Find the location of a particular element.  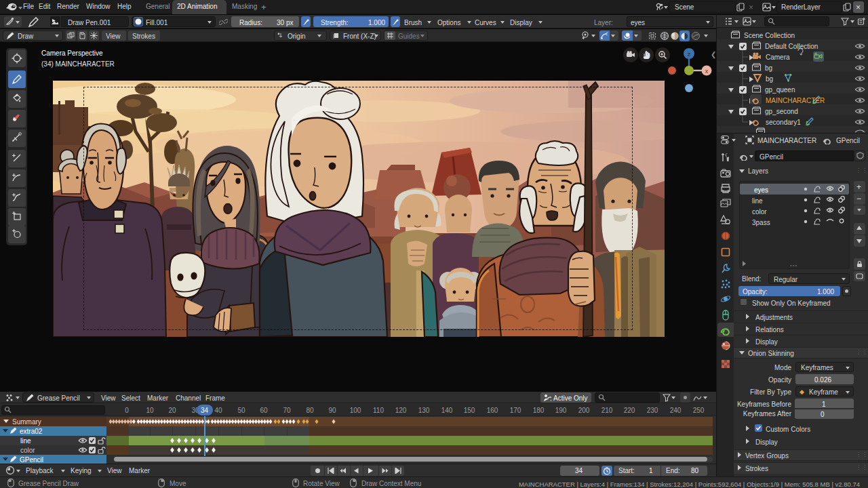

svg-text: z is located at coordinates (689, 54).